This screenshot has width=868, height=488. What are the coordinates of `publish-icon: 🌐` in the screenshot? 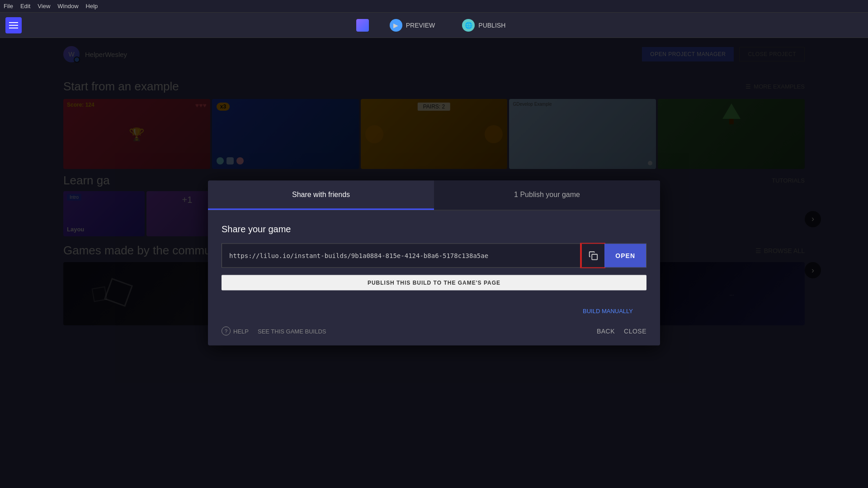 It's located at (468, 25).